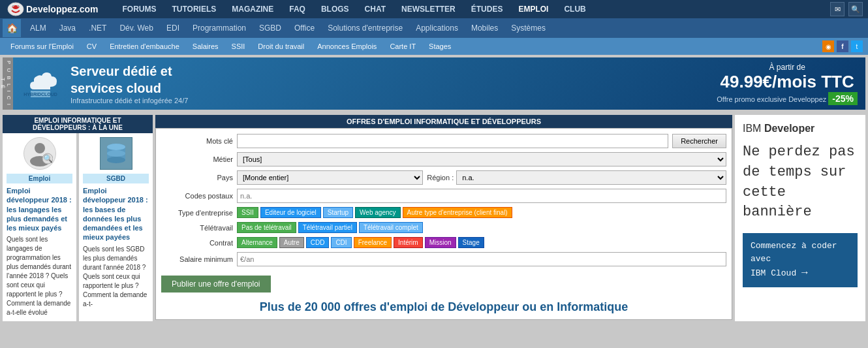 Image resolution: width=868 pixels, height=348 pixels. I want to click on contrat-label: Contrat, so click(197, 243).